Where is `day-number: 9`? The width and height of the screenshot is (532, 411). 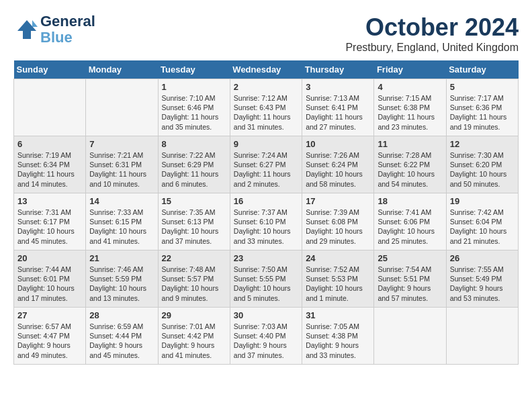
day-number: 9 is located at coordinates (266, 144).